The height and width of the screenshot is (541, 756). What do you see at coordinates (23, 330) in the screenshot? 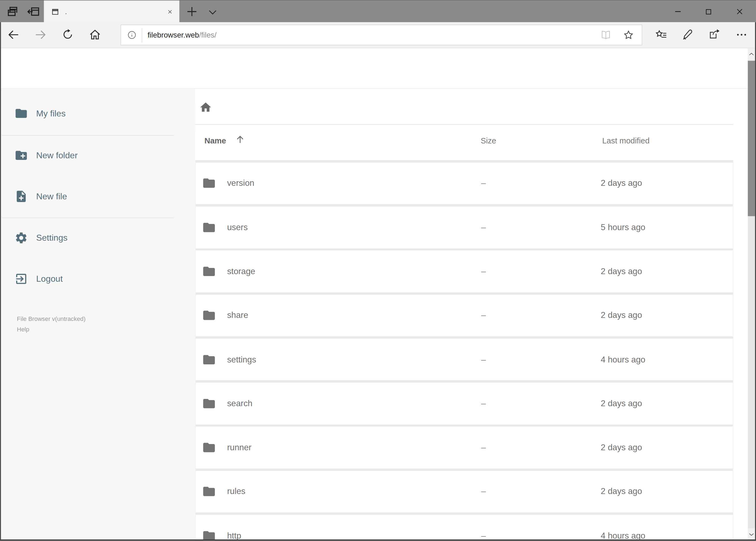
I see `help-link: Help` at bounding box center [23, 330].